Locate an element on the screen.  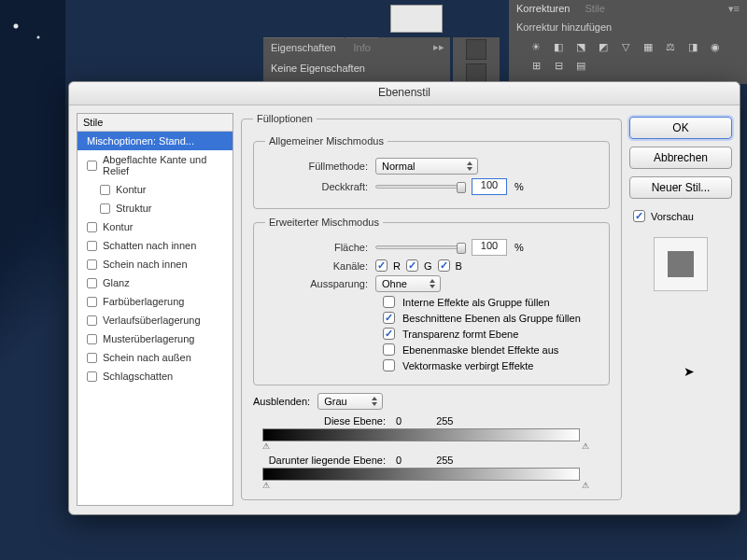
adj-photo-icon: ◉ is located at coordinates (715, 47).